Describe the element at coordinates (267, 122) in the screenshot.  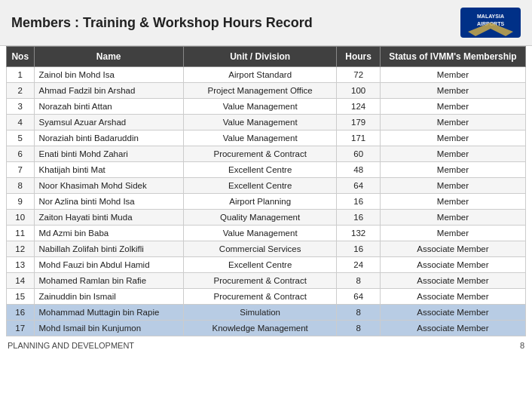
I see `table-row: 4 Syamsul Azuar Arshad Value Management …` at that location.